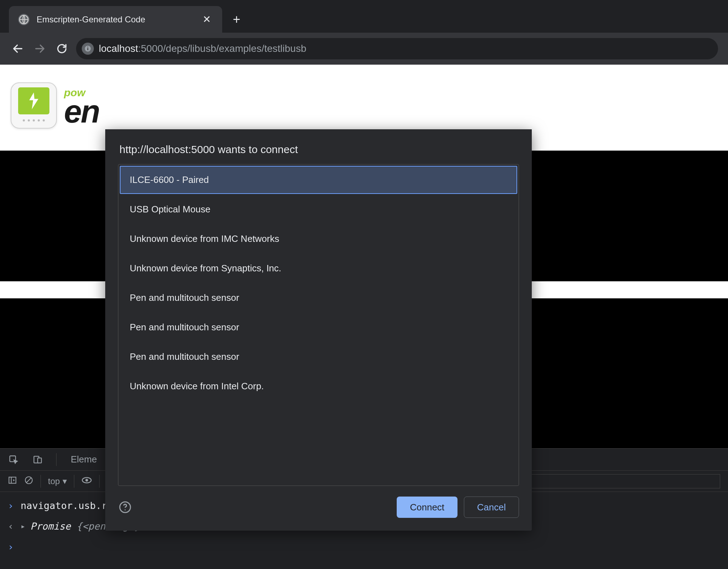 The image size is (728, 569). I want to click on back-button, so click(18, 49).